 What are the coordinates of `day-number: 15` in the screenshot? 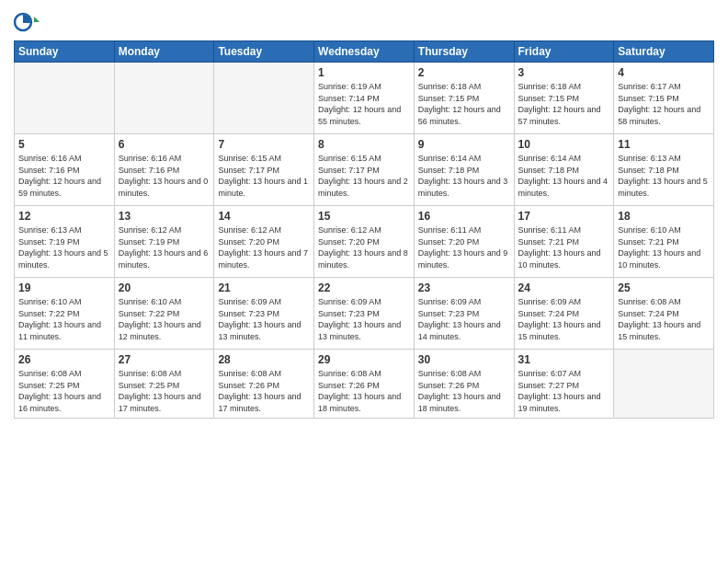 It's located at (364, 216).